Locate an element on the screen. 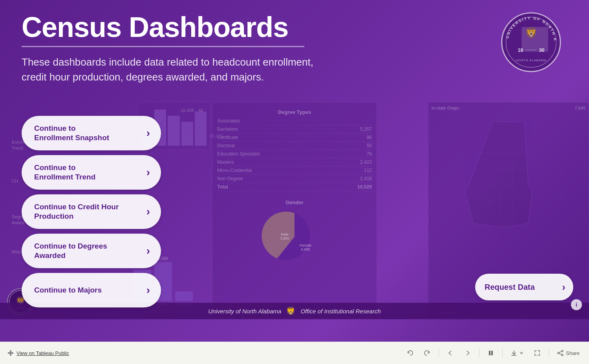  subtitle: These dashboards include data related to… is located at coordinates (198, 70).